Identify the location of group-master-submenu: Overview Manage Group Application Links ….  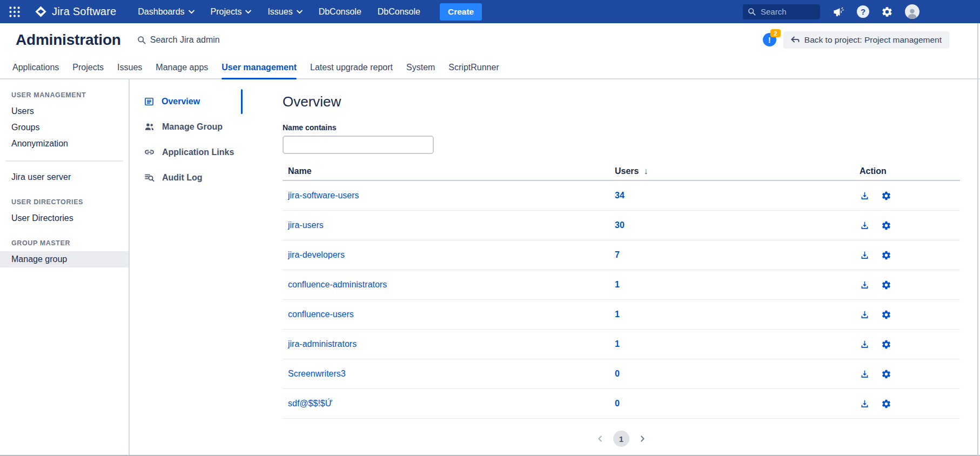
(188, 135).